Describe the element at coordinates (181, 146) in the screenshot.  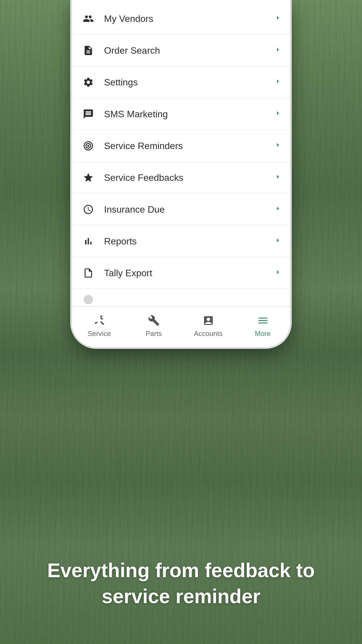
I see `menu-item-service-reminders: Service Reminders` at that location.